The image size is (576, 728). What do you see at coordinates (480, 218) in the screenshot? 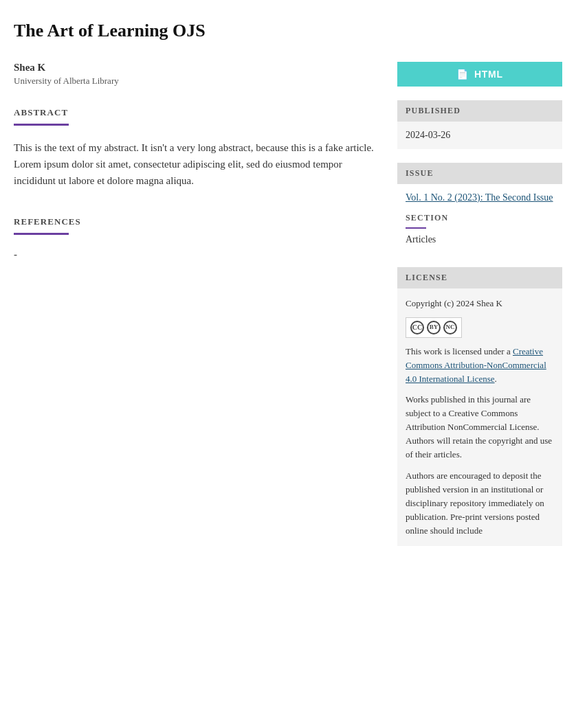
I see `section-label: SECTION` at bounding box center [480, 218].